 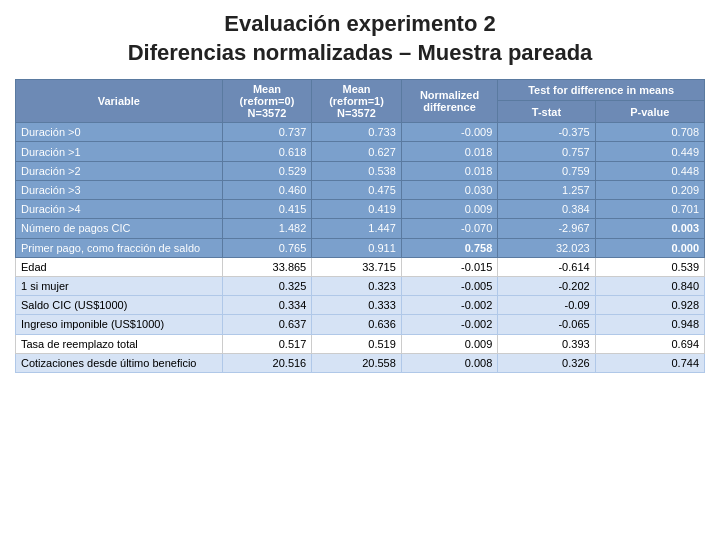 What do you see at coordinates (449, 102) in the screenshot?
I see `col-header-normalized: Normalized difference` at bounding box center [449, 102].